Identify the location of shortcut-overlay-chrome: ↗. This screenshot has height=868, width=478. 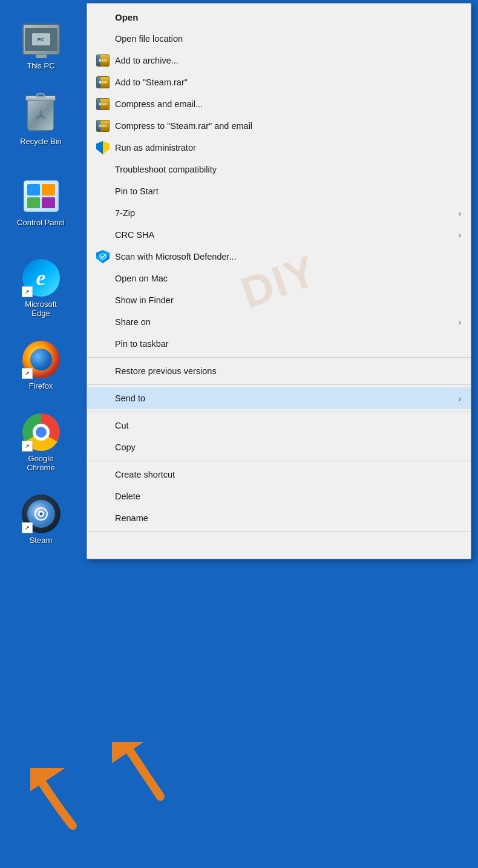
(27, 446).